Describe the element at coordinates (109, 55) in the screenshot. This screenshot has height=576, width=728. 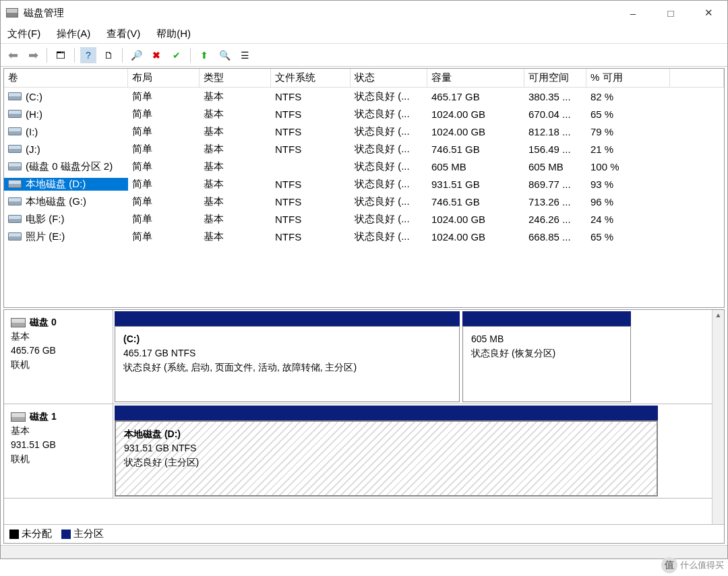
I see `properties-icon: 🗋` at that location.